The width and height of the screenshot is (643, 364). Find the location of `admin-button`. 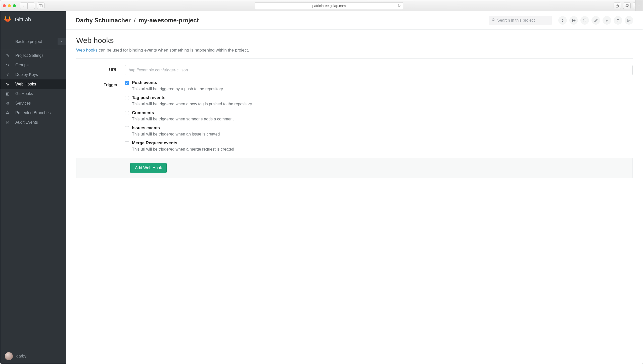

admin-button is located at coordinates (596, 20).